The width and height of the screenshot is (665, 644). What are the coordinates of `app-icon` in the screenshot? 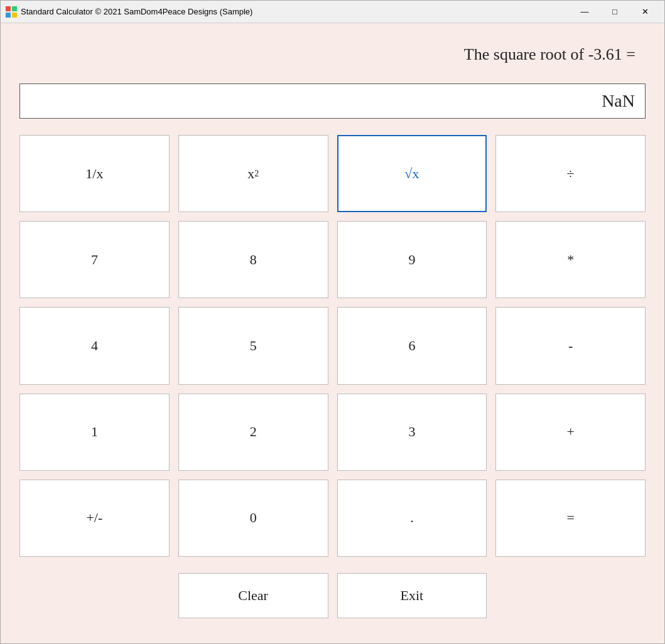 It's located at (11, 12).